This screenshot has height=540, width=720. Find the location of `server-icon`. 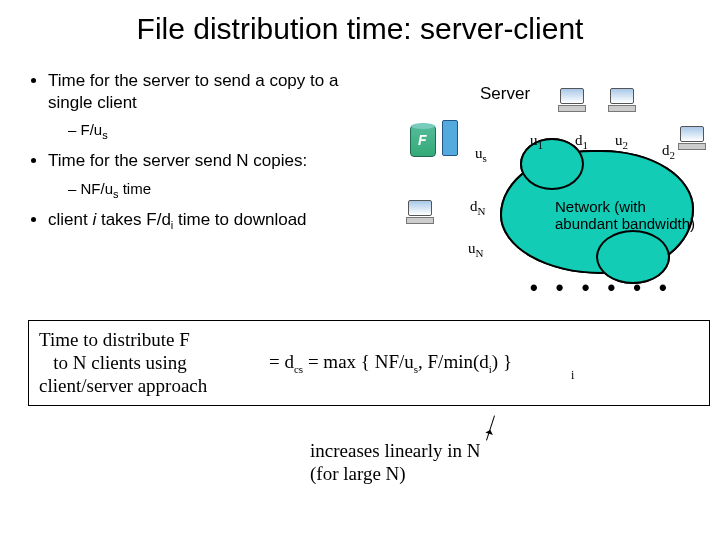

server-icon is located at coordinates (450, 138).